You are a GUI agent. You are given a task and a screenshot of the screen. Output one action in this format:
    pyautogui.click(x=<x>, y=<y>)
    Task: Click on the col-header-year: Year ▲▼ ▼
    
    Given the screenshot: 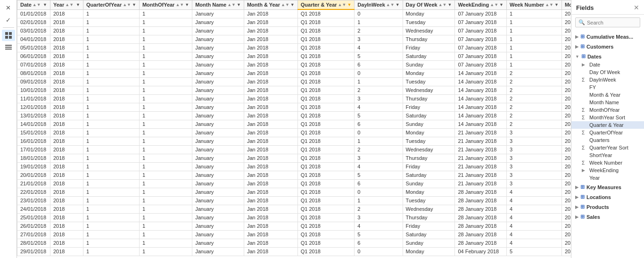 What is the action you would take?
    pyautogui.click(x=67, y=5)
    